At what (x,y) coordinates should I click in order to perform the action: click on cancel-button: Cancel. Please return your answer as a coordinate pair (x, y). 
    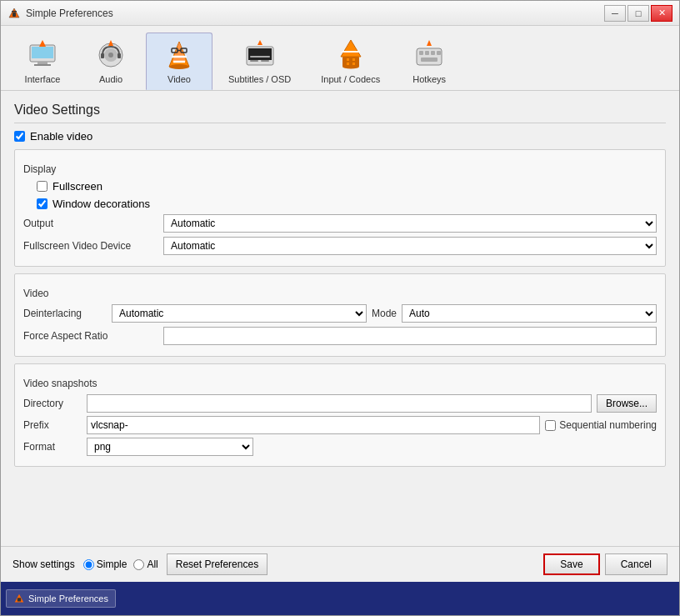
    Looking at the image, I should click on (637, 564).